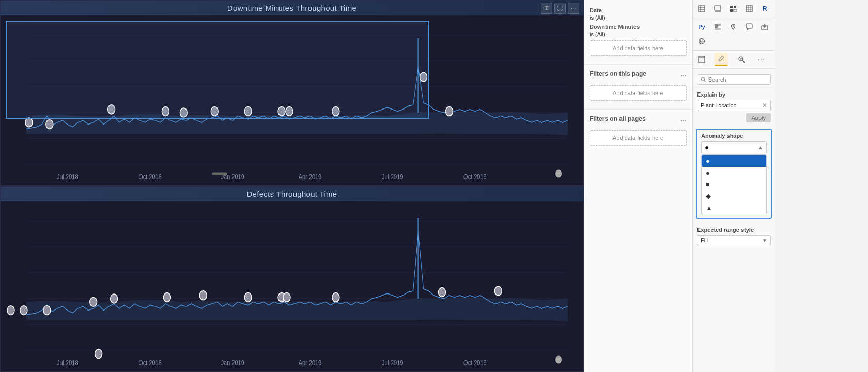 Image resolution: width=868 pixels, height=372 pixels. Describe the element at coordinates (734, 107) in the screenshot. I see `explain-by-section: Explain by Plant Location ✕ Apply` at that location.